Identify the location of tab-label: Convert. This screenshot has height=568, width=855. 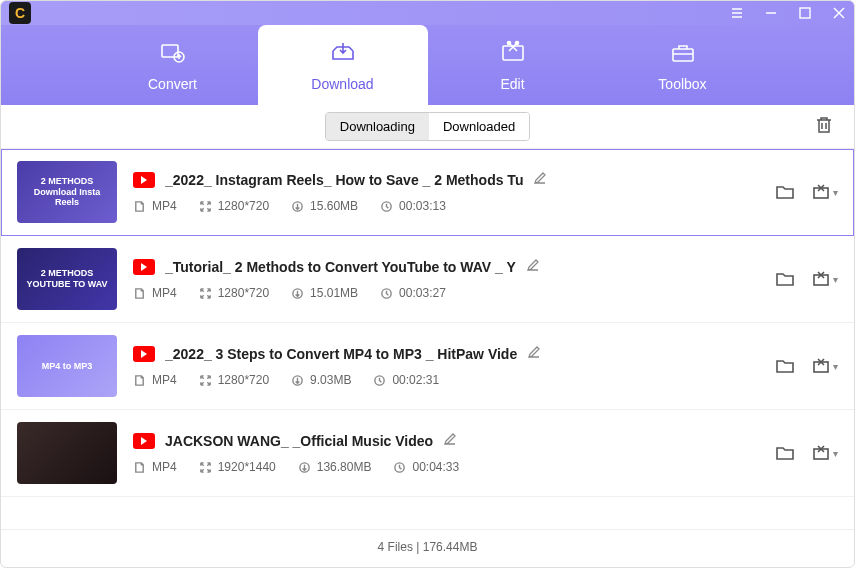
(172, 84).